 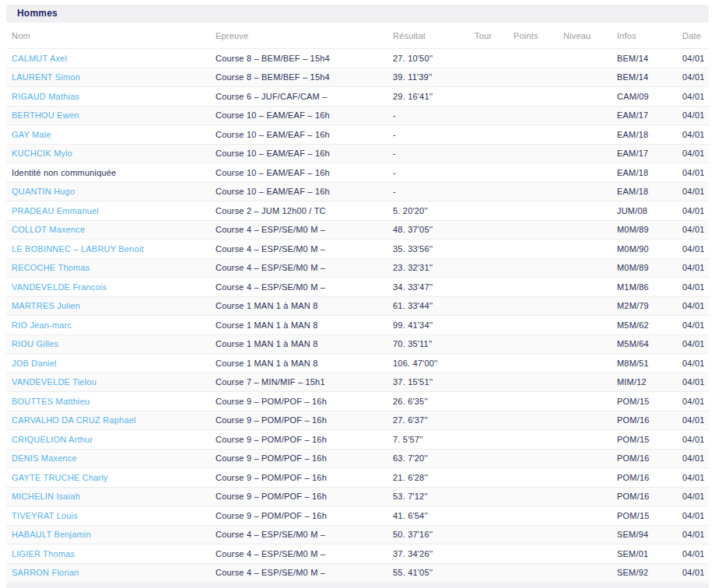 What do you see at coordinates (358, 14) in the screenshot?
I see `section-header: Hommes` at bounding box center [358, 14].